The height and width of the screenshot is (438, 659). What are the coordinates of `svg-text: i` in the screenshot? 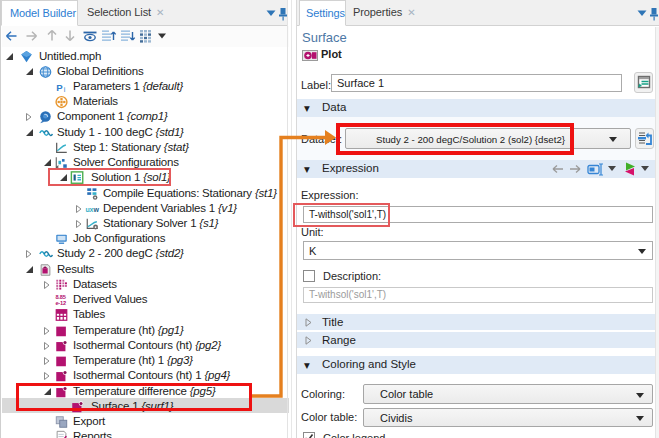 It's located at (65, 90).